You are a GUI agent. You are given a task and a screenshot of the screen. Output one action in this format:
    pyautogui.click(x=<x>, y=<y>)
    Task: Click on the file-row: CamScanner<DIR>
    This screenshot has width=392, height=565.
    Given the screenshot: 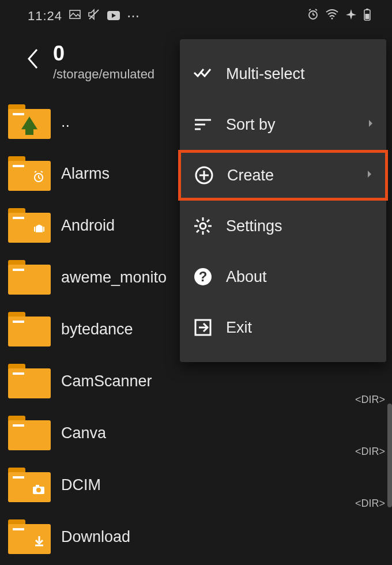 What is the action you would take?
    pyautogui.click(x=196, y=381)
    